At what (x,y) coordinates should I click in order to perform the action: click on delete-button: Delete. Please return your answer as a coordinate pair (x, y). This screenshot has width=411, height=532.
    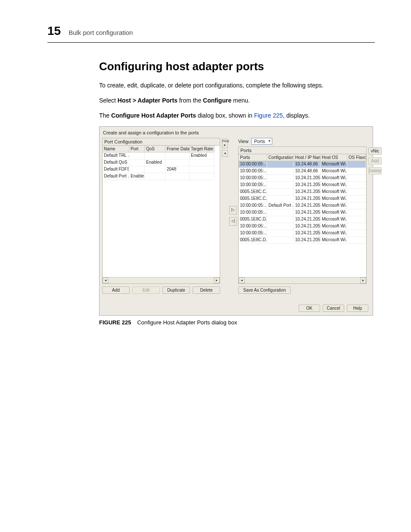
    Looking at the image, I should click on (206, 290).